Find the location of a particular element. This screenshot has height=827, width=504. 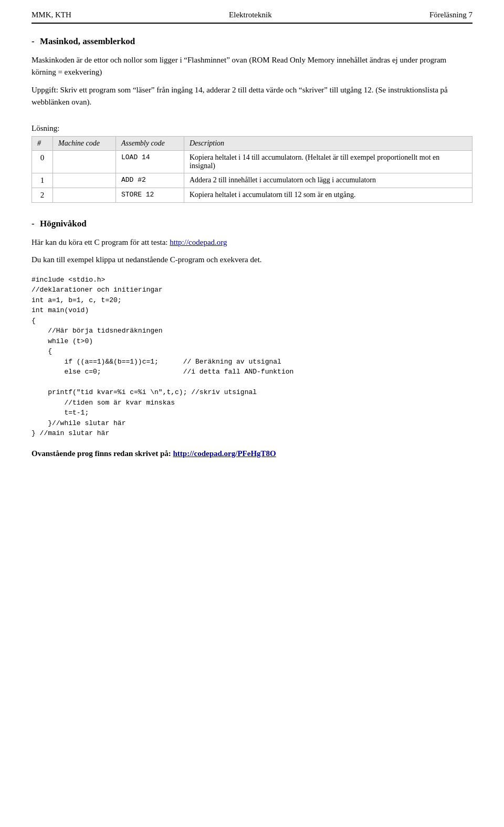

cell-assembly-1: ADD #2 is located at coordinates (150, 181).